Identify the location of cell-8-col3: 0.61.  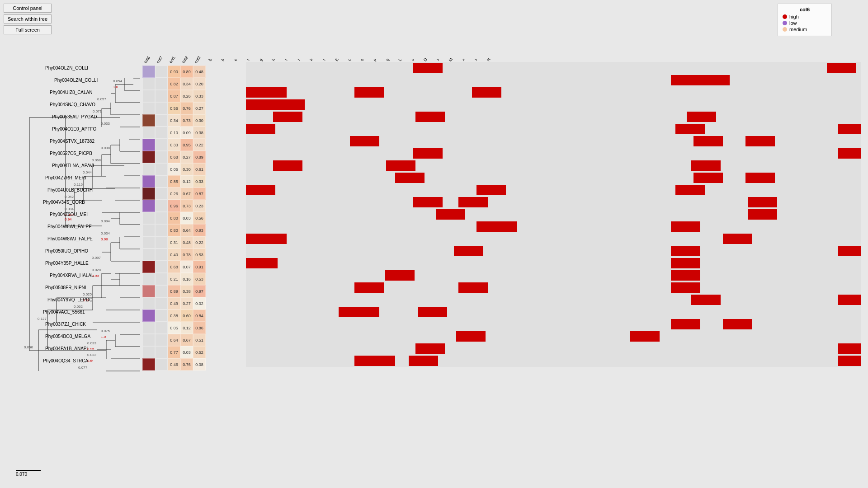
(199, 169).